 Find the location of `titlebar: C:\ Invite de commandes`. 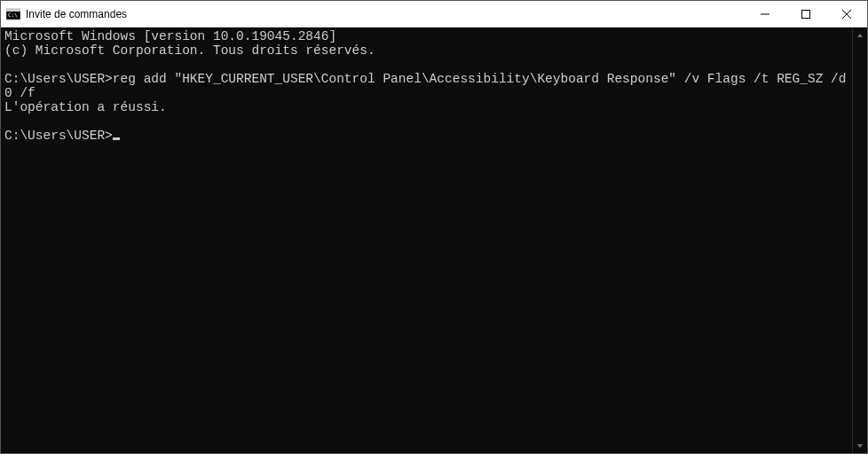

titlebar: C:\ Invite de commandes is located at coordinates (434, 14).